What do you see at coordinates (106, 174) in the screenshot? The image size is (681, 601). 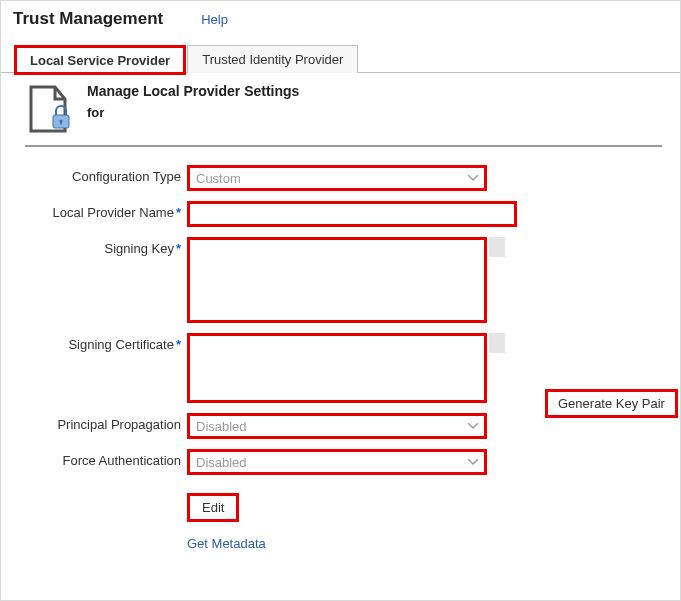 I see `label-configuration-type: Configuration Type` at bounding box center [106, 174].